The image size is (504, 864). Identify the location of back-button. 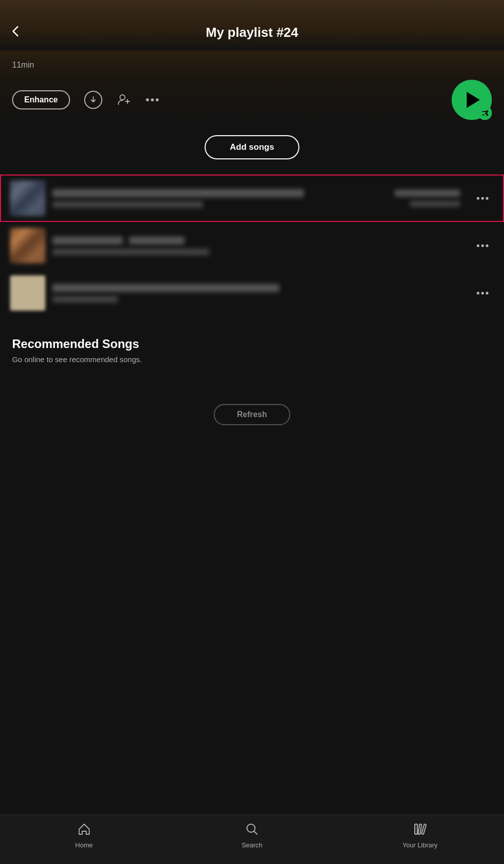
(16, 32).